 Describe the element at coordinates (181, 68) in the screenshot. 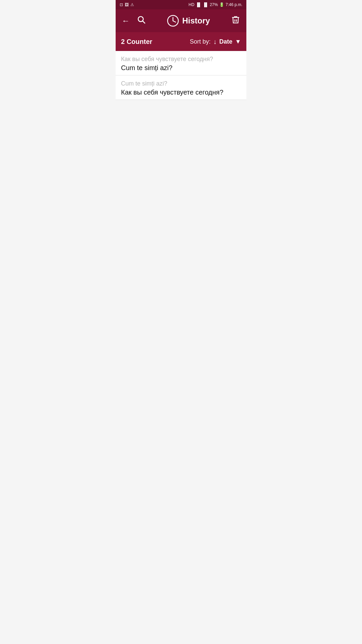

I see `history-item-target-text: Cum te simți azi?` at that location.